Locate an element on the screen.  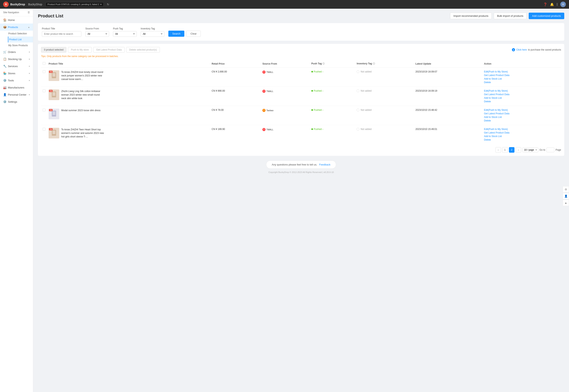
product-title-3: To know ZHIZHI Teen Heart Short top wome… is located at coordinates (83, 133).